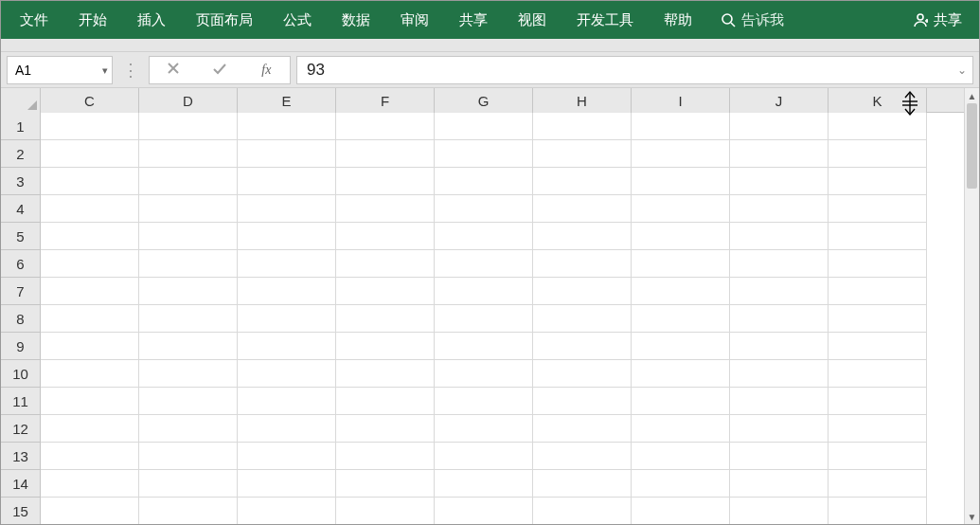 The image size is (980, 525). What do you see at coordinates (188, 100) in the screenshot?
I see `column-header: D` at bounding box center [188, 100].